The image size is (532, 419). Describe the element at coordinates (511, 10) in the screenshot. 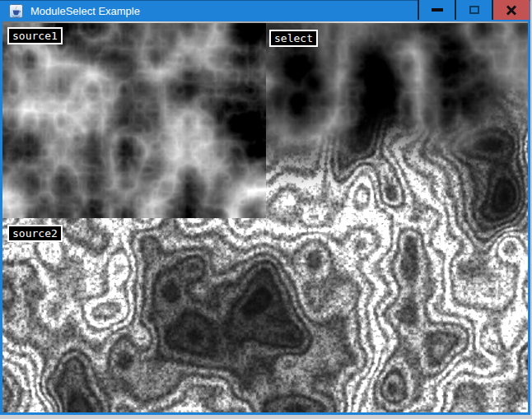

I see `close-button` at that location.